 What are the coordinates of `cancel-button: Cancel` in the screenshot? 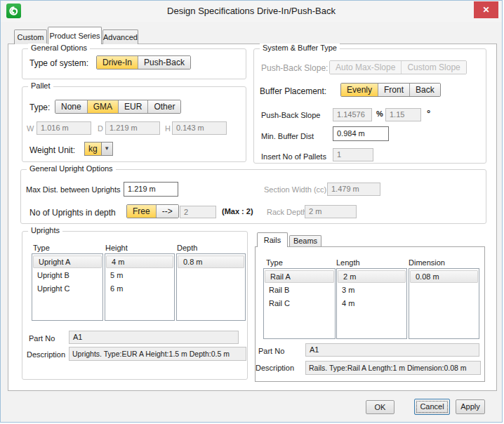 It's located at (432, 407).